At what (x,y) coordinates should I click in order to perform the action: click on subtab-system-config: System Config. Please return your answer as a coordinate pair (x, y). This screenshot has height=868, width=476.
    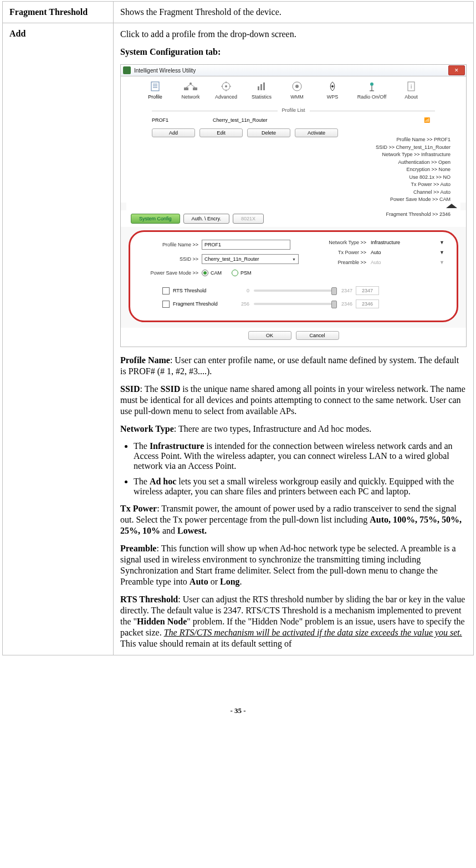
    Looking at the image, I should click on (155, 219).